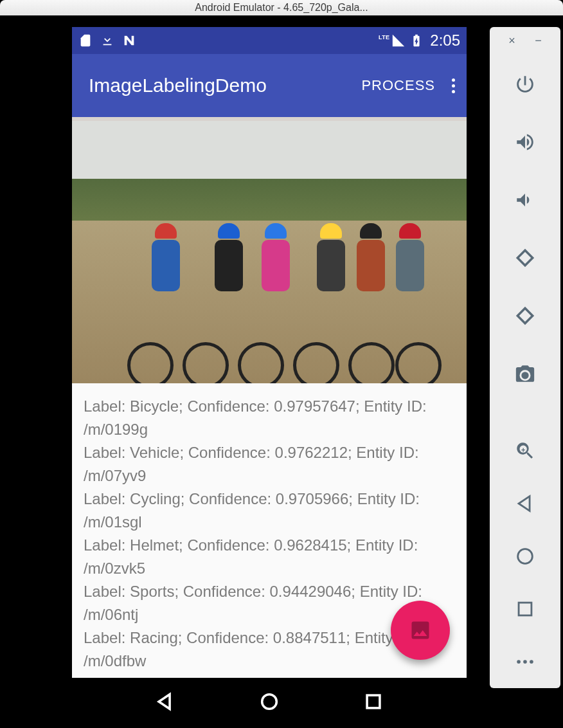  I want to click on back-triangle-icon, so click(525, 504).